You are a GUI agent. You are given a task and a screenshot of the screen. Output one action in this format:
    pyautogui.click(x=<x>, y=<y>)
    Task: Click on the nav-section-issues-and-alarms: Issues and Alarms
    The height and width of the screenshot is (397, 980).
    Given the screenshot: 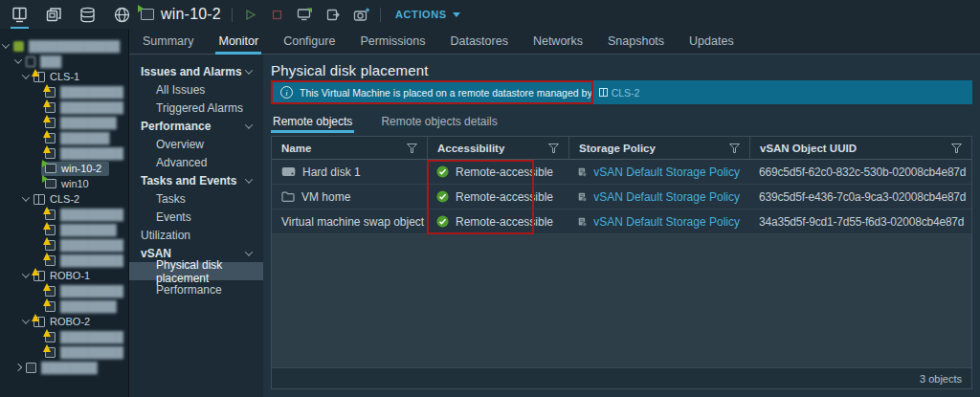 What is the action you would take?
    pyautogui.click(x=196, y=71)
    